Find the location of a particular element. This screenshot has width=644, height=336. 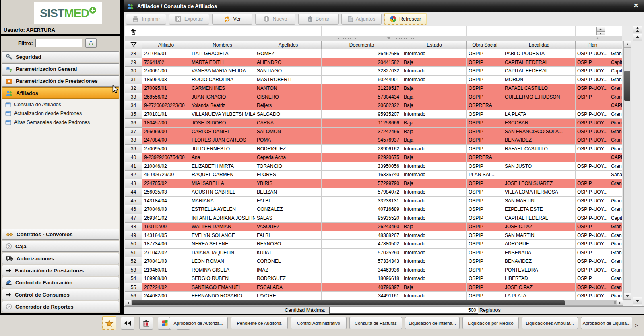

cell-documento: 57334343 is located at coordinates (362, 262).